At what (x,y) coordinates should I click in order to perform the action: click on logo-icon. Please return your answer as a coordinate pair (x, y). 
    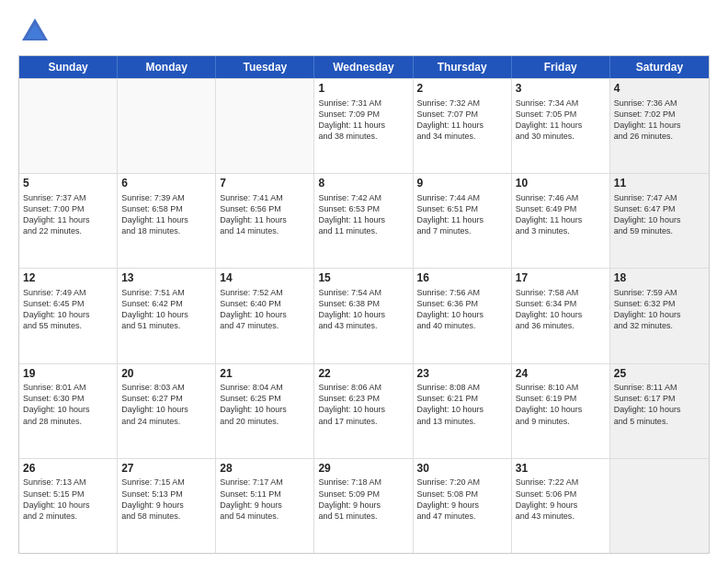
    Looking at the image, I should click on (35, 31).